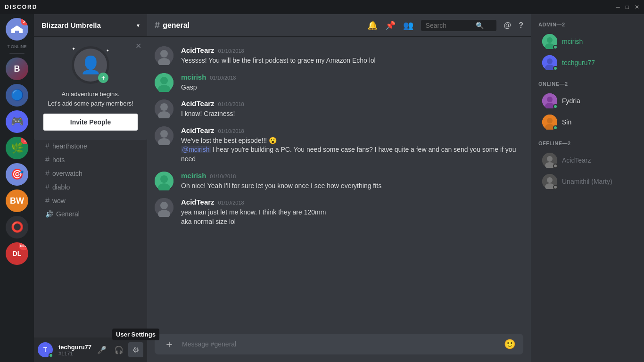  I want to click on message-author-6: AcidTearz, so click(198, 202).